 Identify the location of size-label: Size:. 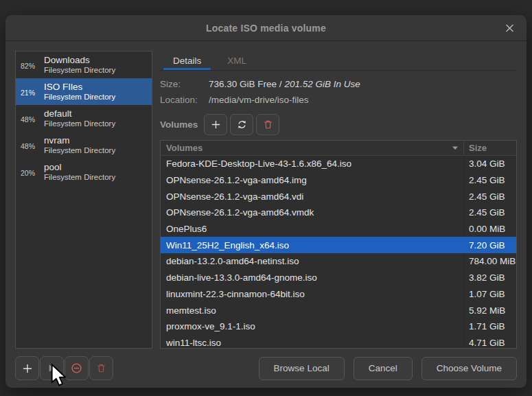
(184, 84).